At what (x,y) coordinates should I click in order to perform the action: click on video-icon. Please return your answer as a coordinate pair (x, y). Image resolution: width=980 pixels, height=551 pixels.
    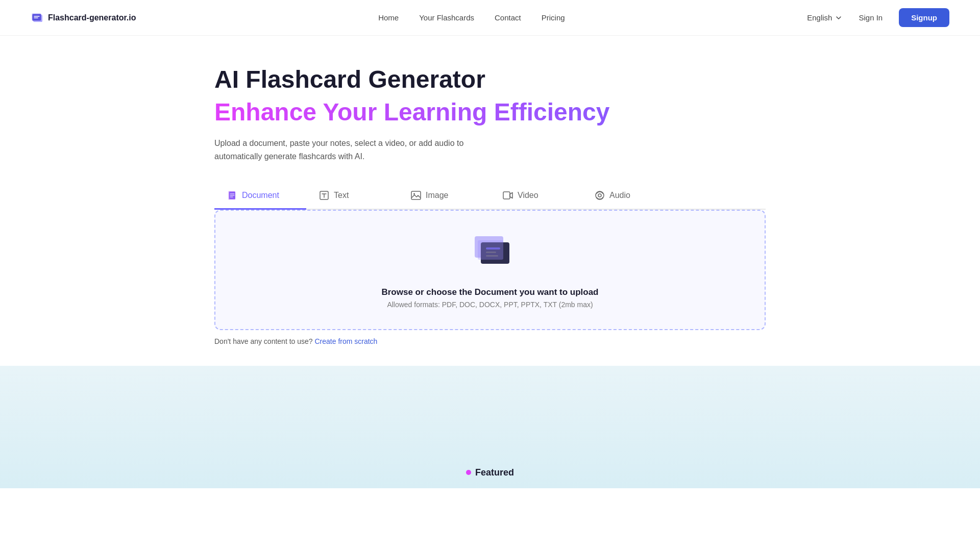
    Looking at the image, I should click on (508, 195).